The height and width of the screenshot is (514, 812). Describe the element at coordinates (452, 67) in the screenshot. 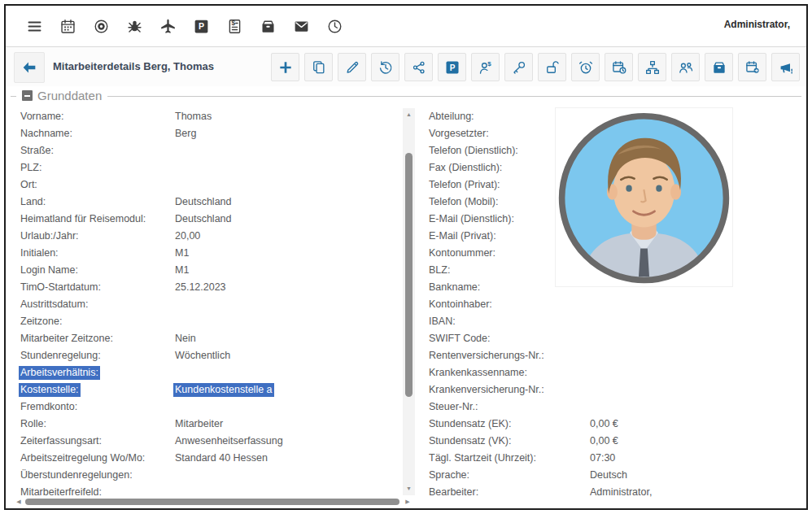

I see `svg-text: P` at that location.